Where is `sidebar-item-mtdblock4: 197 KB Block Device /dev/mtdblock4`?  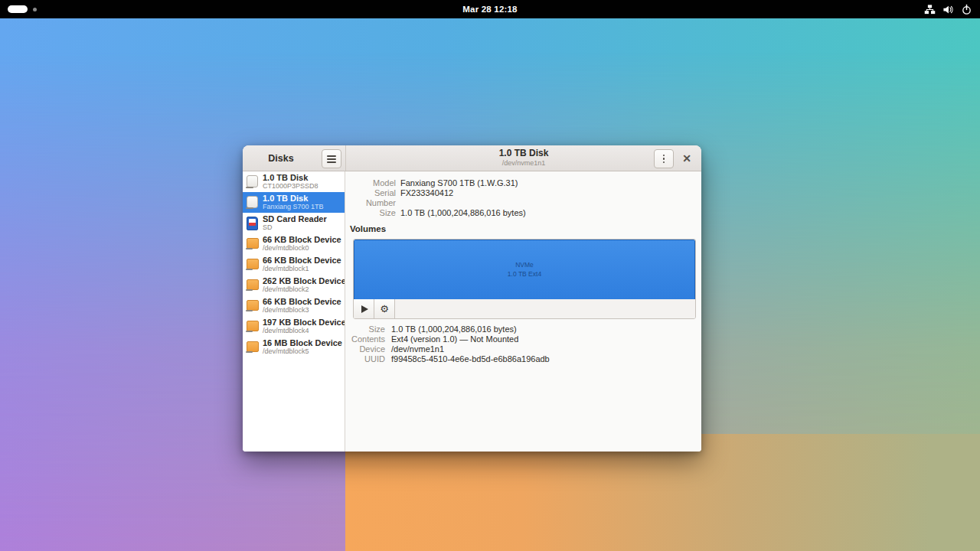
sidebar-item-mtdblock4: 197 KB Block Device /dev/mtdblock4 is located at coordinates (294, 326).